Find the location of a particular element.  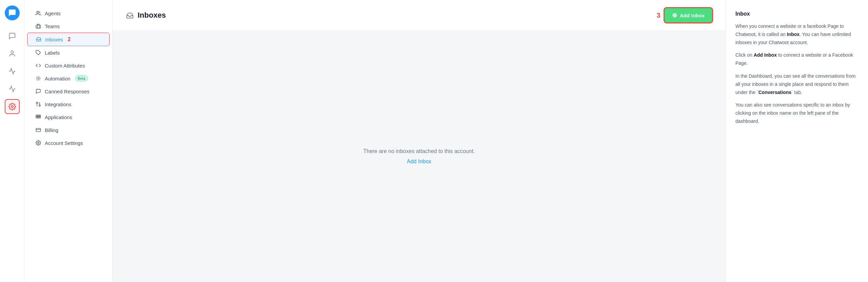

rail-campaigns is located at coordinates (12, 89).